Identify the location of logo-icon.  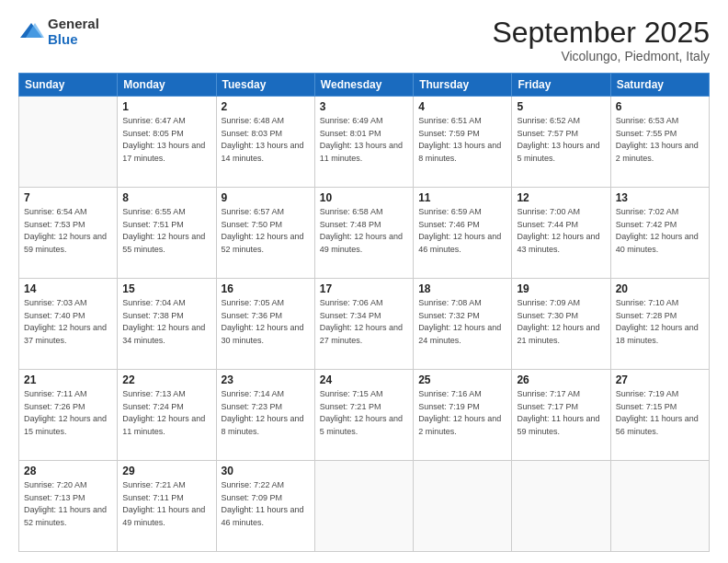
(31, 32).